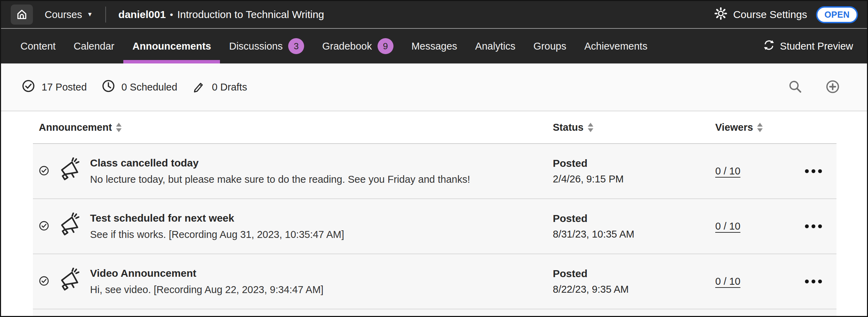  Describe the element at coordinates (217, 218) in the screenshot. I see `announcement-title: Test scheduled for next week` at that location.